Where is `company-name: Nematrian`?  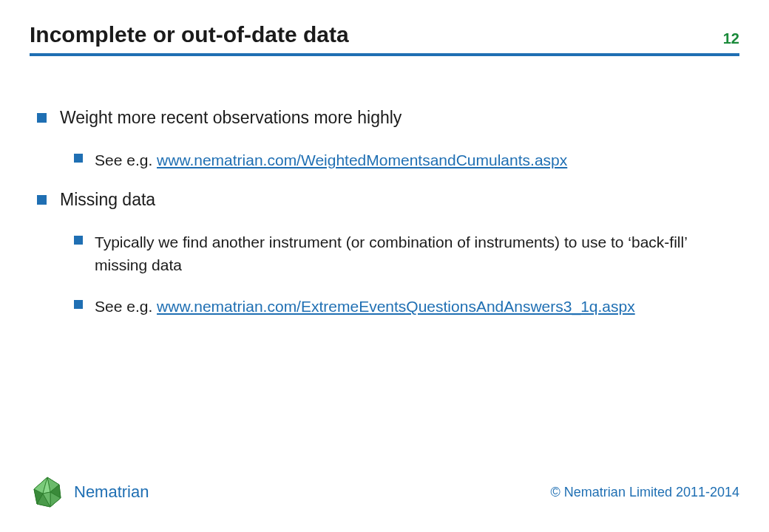
company-name: Nematrian is located at coordinates (111, 492).